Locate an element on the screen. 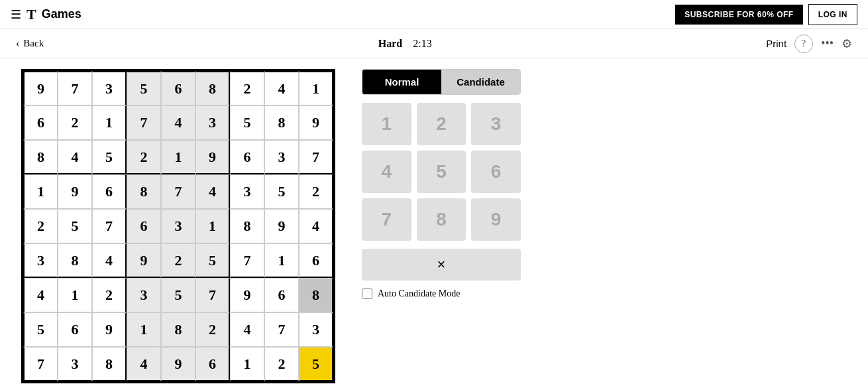 The width and height of the screenshot is (868, 386). numpad-button-8: 8 is located at coordinates (441, 220).